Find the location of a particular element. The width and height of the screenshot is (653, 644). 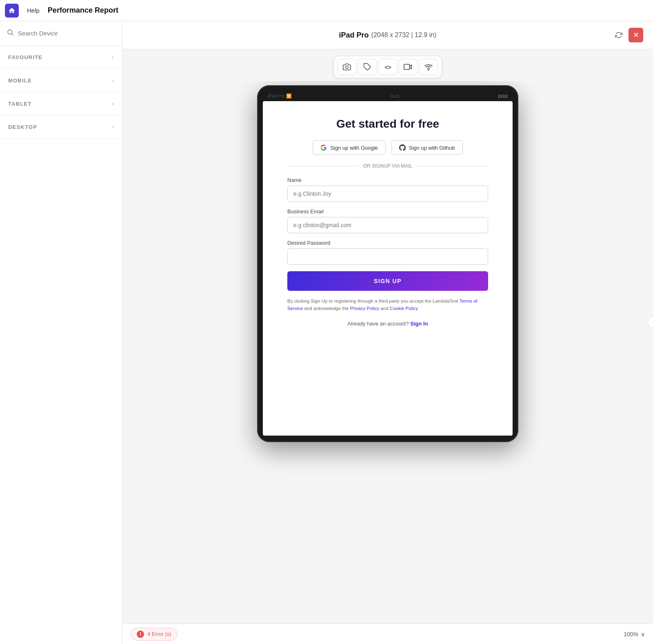

email-label: Business Email is located at coordinates (388, 211).